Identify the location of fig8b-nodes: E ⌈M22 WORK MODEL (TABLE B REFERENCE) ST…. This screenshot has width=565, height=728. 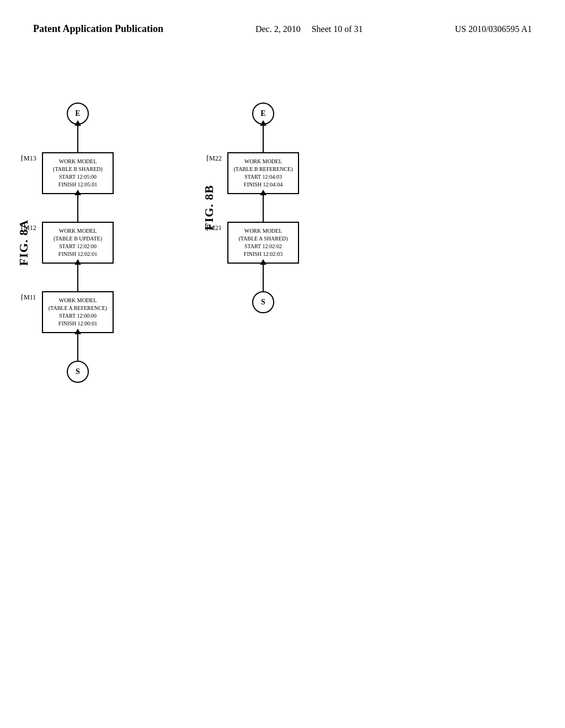
(263, 208).